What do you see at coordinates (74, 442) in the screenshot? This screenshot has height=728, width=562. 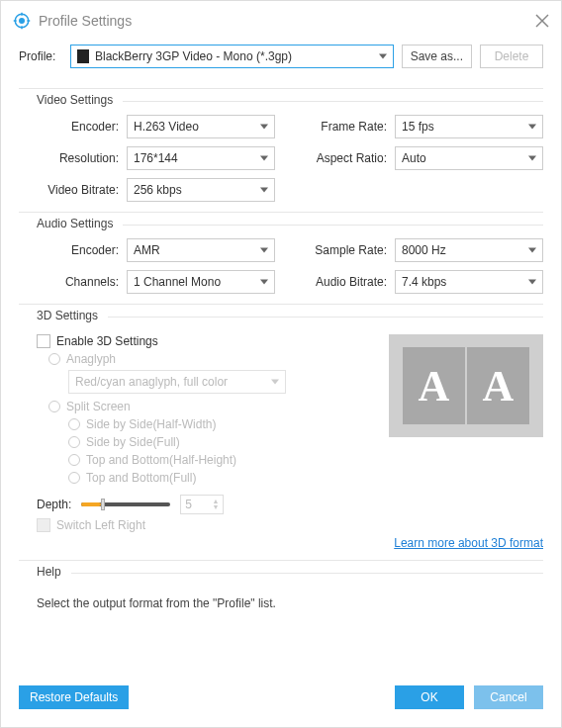 I see `split-opt-1-radio` at bounding box center [74, 442].